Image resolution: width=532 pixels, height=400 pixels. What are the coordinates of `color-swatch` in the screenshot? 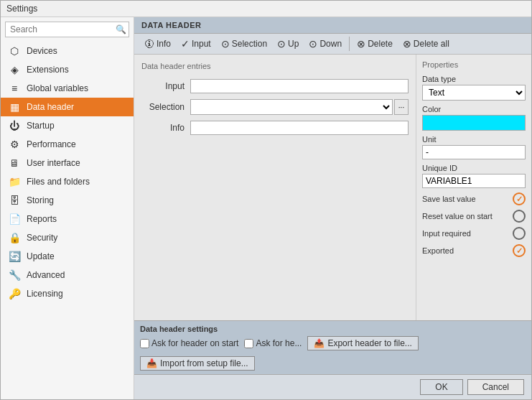 It's located at (474, 123).